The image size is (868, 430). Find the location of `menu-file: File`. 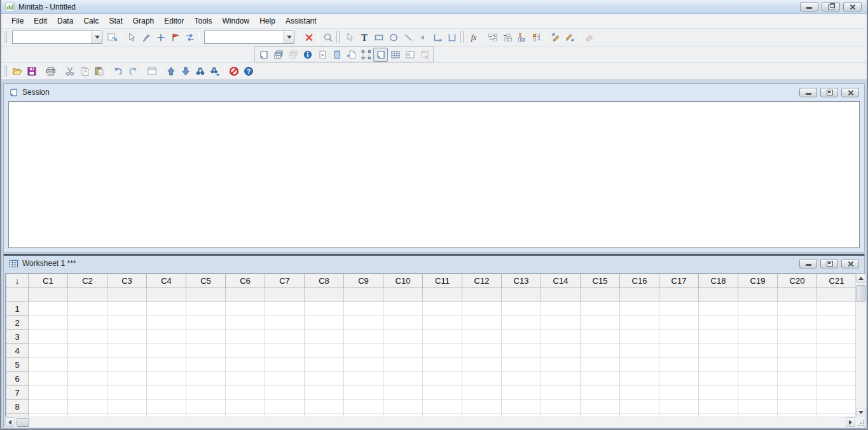

menu-file: File is located at coordinates (18, 21).